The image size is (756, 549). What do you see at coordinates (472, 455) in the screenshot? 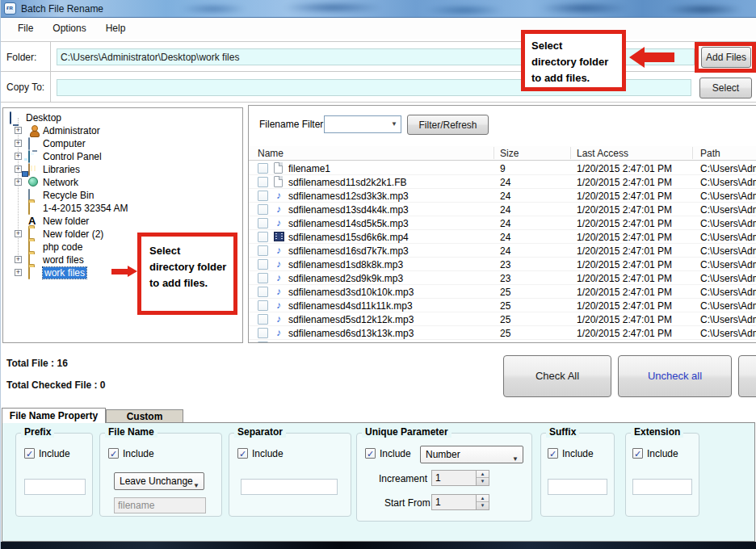
I see `unique-type-dropdown: Number ▼` at bounding box center [472, 455].